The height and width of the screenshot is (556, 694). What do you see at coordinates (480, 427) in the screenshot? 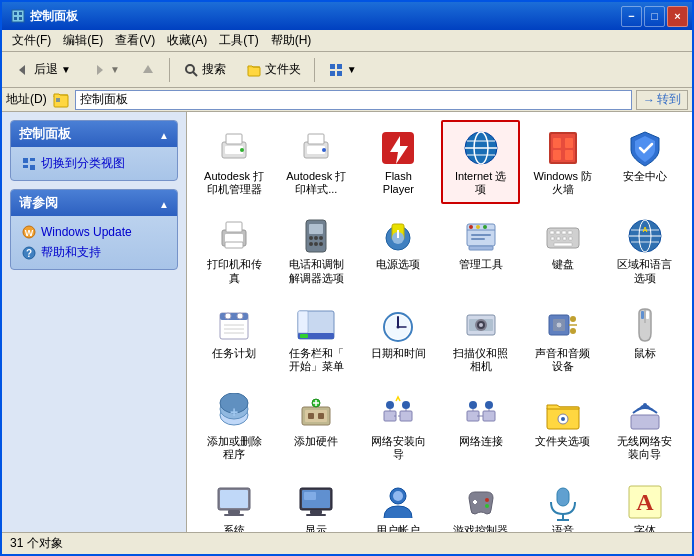
I see `icon-network-conn: 网络连接` at bounding box center [480, 427].